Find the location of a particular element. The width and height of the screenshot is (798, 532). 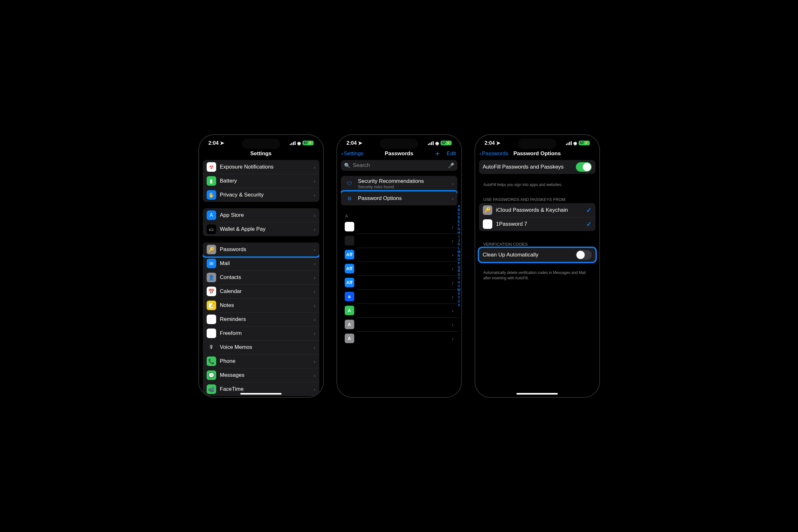

settings-list: ☢Exposure Notifications›▮Battery›✋Privac… is located at coordinates (261, 279).